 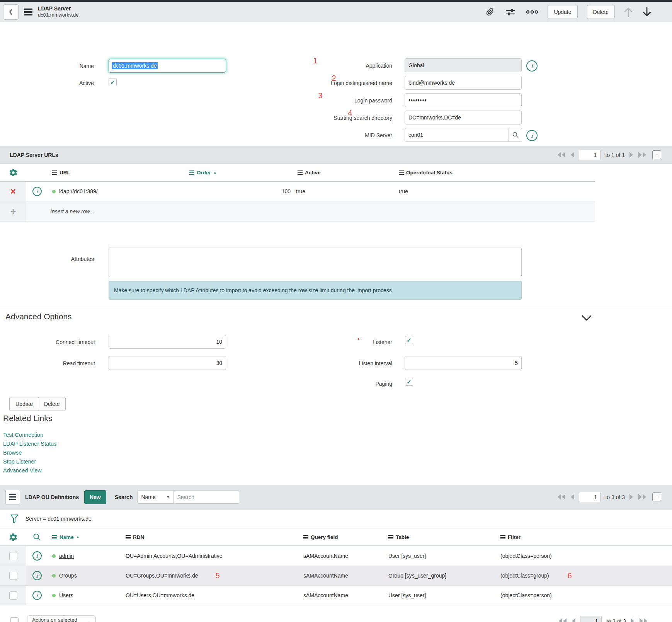 What do you see at coordinates (495, 172) in the screenshot?
I see `urls-col-status: Operational Status` at bounding box center [495, 172].